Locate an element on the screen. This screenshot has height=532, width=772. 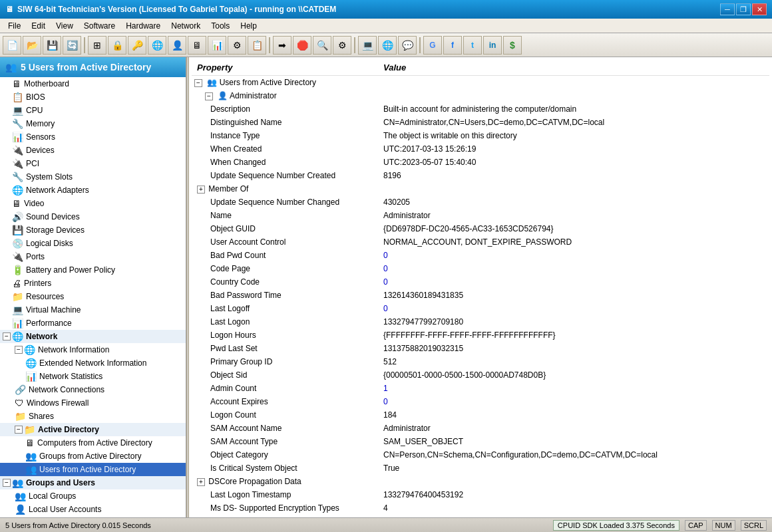
tree-item-pci: 🔌 PCI is located at coordinates (93, 164).